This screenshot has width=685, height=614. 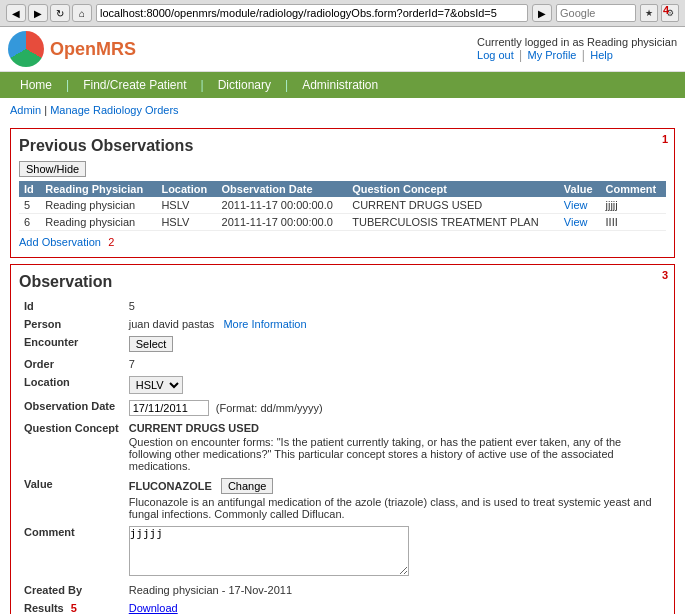 What do you see at coordinates (72, 344) in the screenshot?
I see `obs-encounter-label: Encounter` at bounding box center [72, 344].